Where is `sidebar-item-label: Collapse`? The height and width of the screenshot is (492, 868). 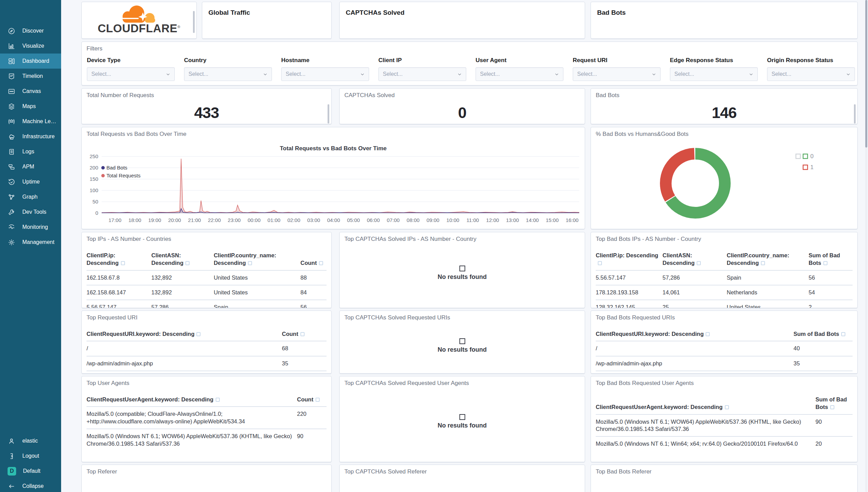 sidebar-item-label: Collapse is located at coordinates (33, 486).